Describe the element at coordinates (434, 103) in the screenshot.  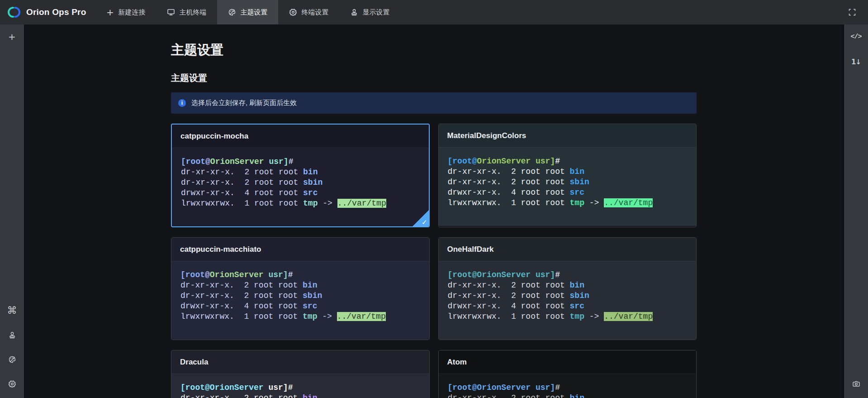
I see `notice-banner: i 选择后会立刻保存, 刷新页面后生效` at that location.